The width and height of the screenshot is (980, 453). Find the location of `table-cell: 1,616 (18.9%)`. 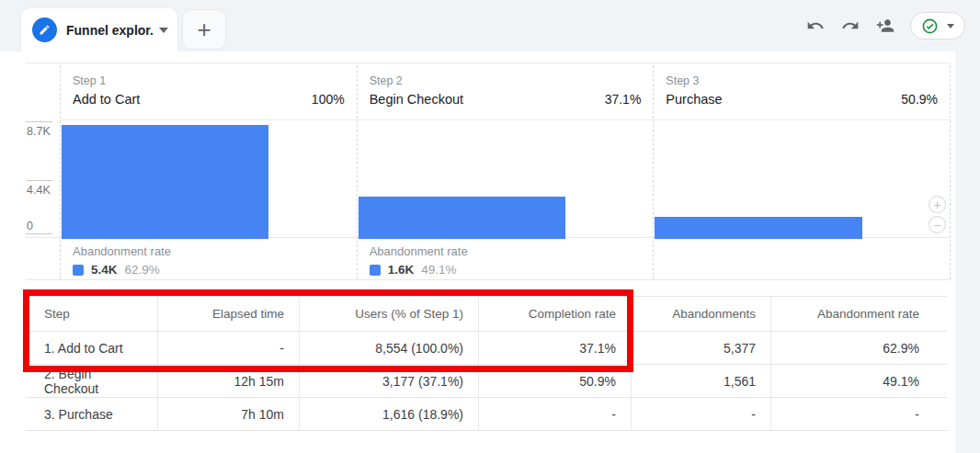

table-cell: 1,616 (18.9%) is located at coordinates (388, 414).